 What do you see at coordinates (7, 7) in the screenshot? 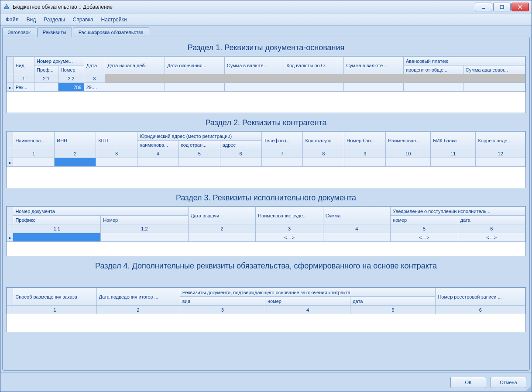
I see `app-icon` at bounding box center [7, 7].